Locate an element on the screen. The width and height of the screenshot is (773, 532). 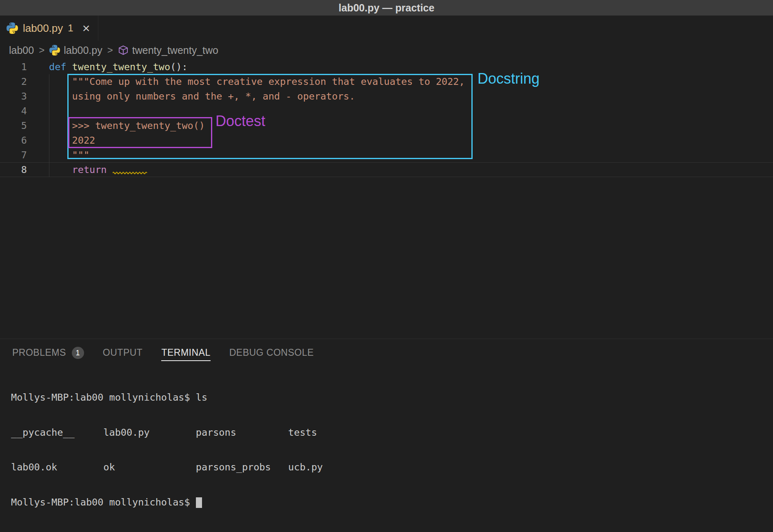
code-text: >>> twenty_twenty_two() is located at coordinates (116, 126).